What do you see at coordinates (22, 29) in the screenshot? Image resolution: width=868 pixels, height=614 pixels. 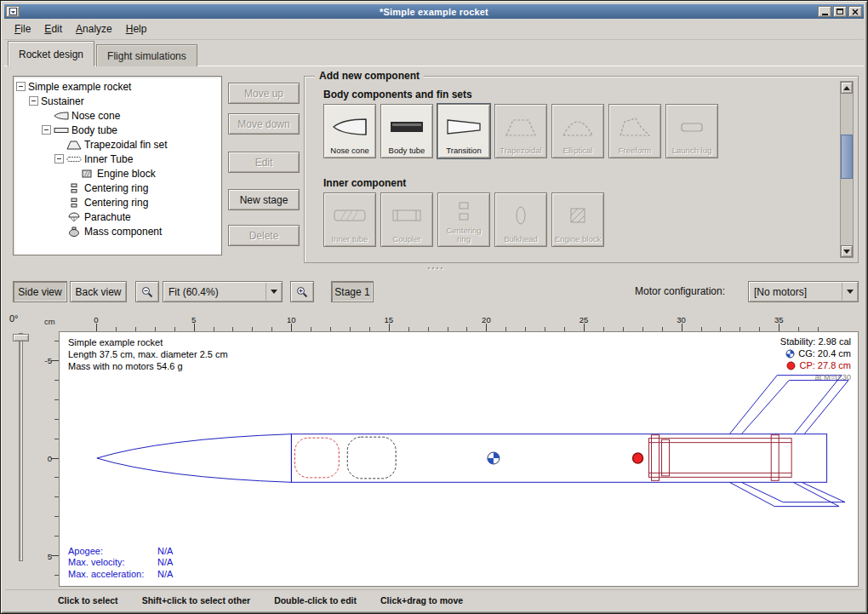 I see `menu-file: File` at bounding box center [22, 29].